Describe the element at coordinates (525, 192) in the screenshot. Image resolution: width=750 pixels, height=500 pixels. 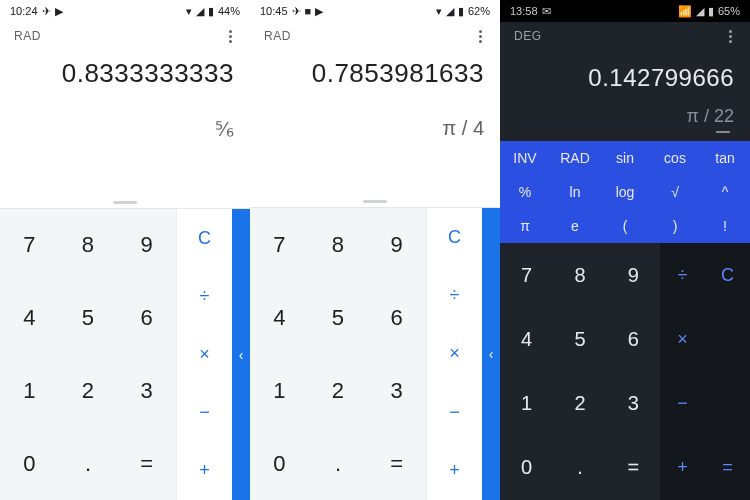
I see `key-percent: %` at that location.